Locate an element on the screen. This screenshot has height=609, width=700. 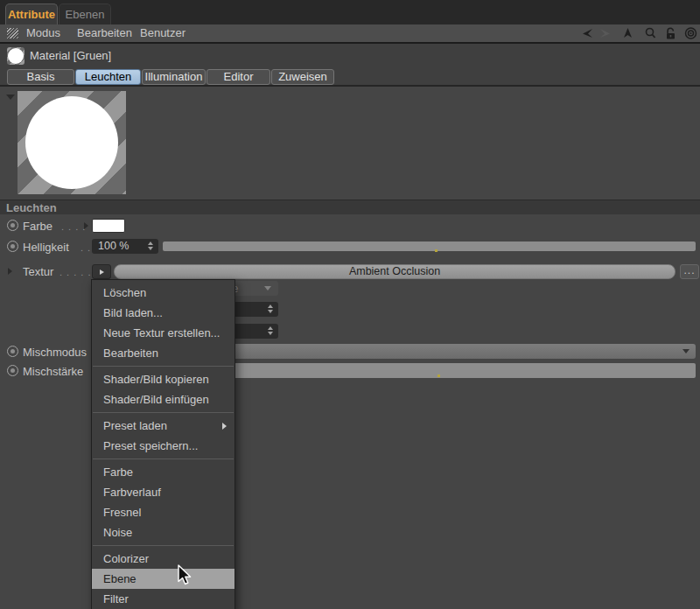
lock-open-icon is located at coordinates (670, 33).